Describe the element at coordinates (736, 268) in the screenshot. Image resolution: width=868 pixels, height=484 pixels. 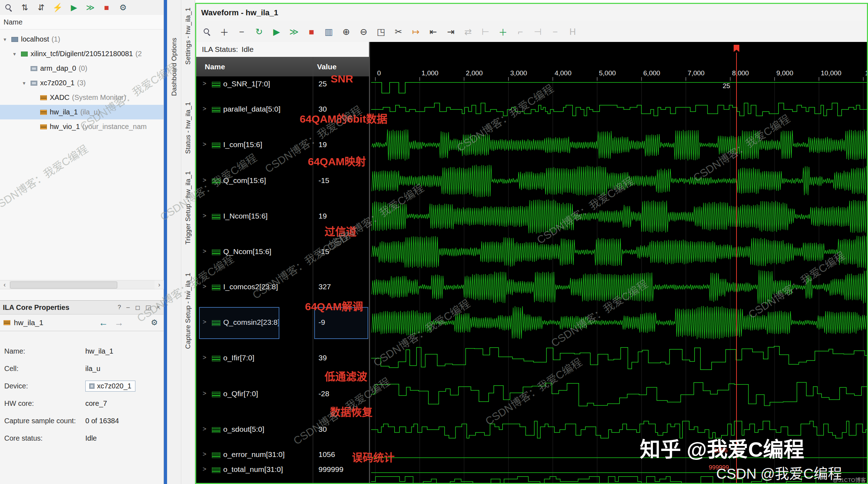
I see `waveform-cursor` at that location.